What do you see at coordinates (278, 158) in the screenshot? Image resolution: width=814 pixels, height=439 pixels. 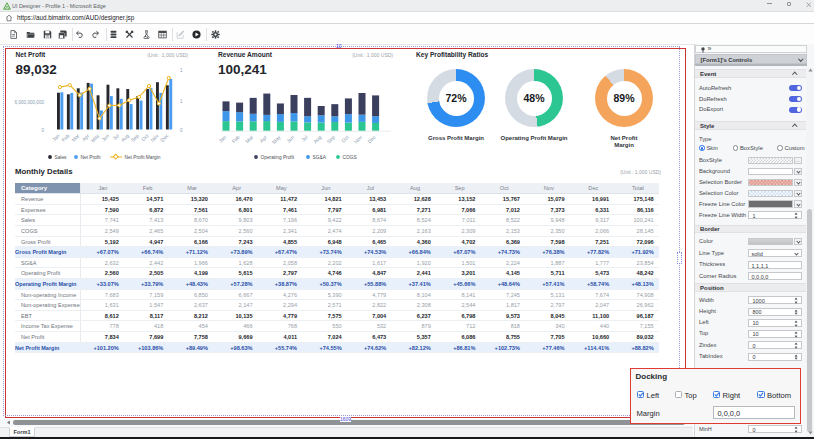 I see `svg-text: Operating Profit` at bounding box center [278, 158].